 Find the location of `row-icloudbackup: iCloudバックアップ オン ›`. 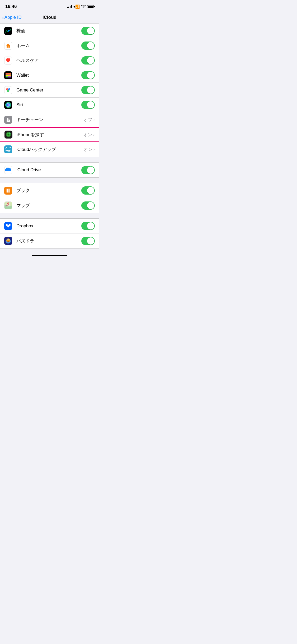

row-icloudbackup: iCloudバックアップ オン › is located at coordinates (50, 149).